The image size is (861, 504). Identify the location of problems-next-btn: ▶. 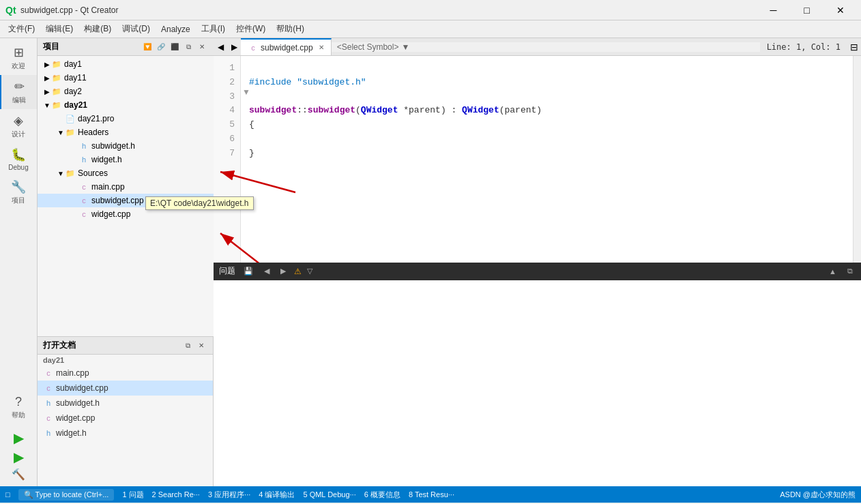
(283, 271).